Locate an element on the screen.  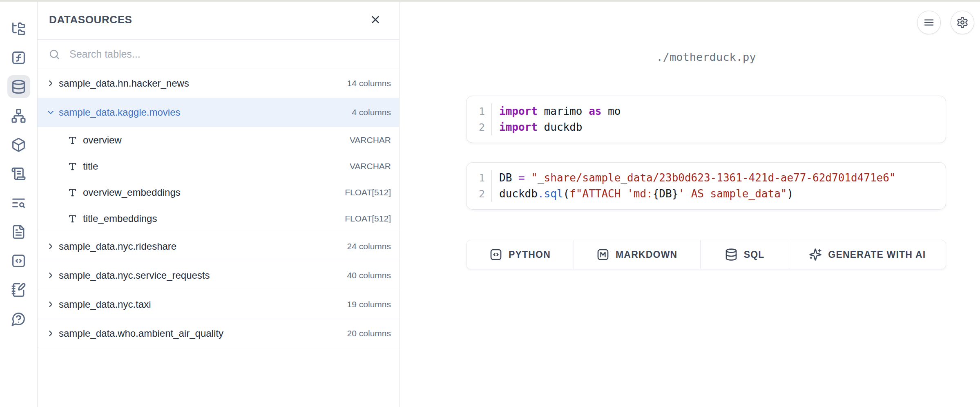
code-token: import is located at coordinates (518, 111).